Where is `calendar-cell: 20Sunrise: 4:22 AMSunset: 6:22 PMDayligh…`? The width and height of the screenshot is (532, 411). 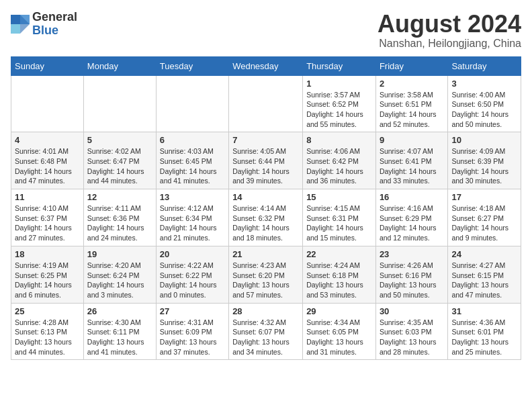 calendar-cell: 20Sunrise: 4:22 AMSunset: 6:22 PMDayligh… is located at coordinates (192, 274).